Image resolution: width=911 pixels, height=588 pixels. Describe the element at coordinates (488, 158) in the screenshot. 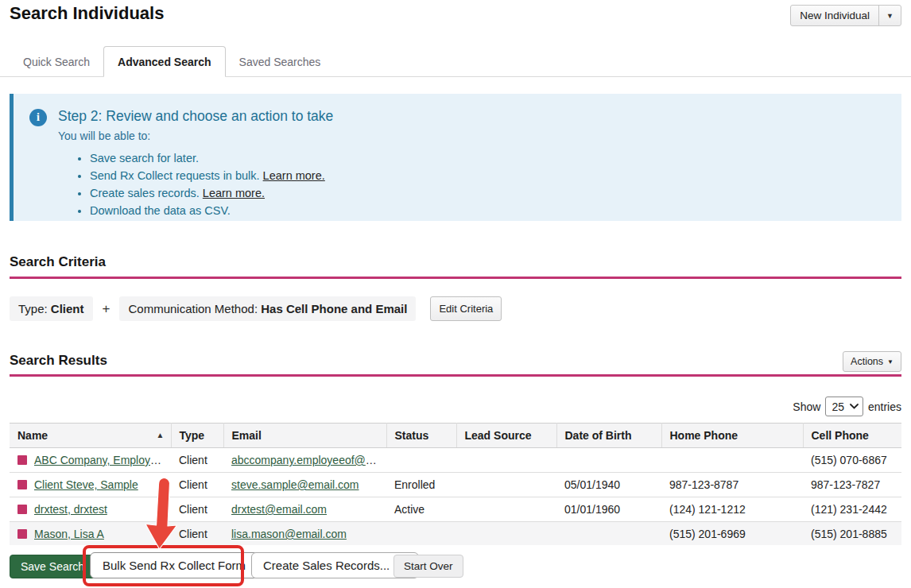

I see `list-item: Save search for later.` at that location.